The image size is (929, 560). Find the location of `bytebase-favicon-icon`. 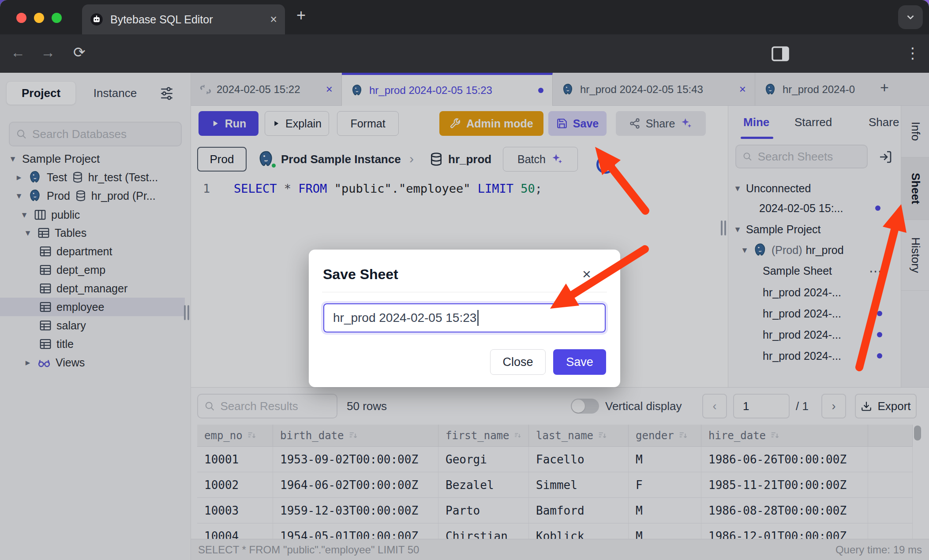

bytebase-favicon-icon is located at coordinates (97, 19).